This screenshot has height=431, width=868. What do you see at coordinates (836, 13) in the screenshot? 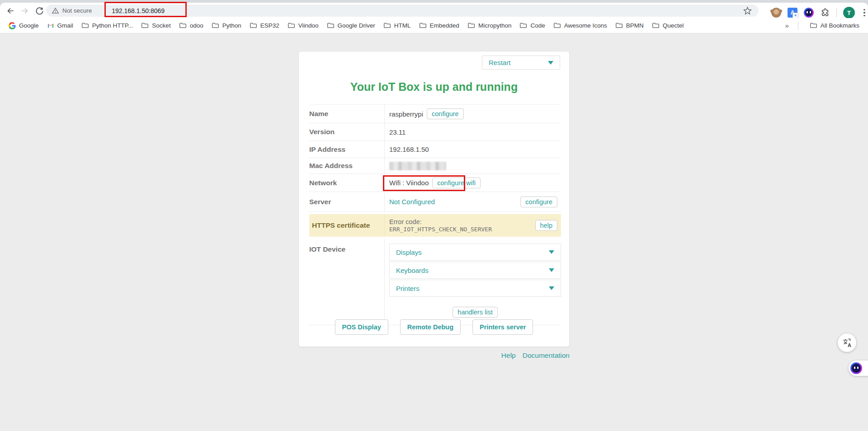
I see `toolbar-divider` at bounding box center [836, 13].